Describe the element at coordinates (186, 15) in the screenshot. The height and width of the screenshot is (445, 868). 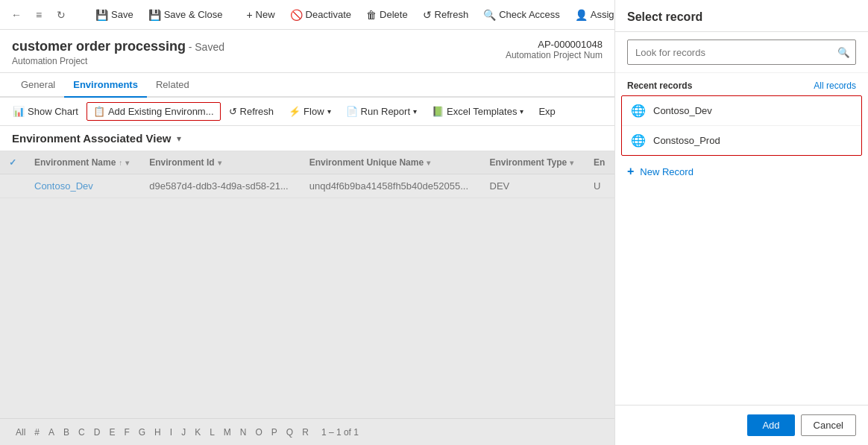
I see `save-close-button: 💾 Save & Close` at that location.